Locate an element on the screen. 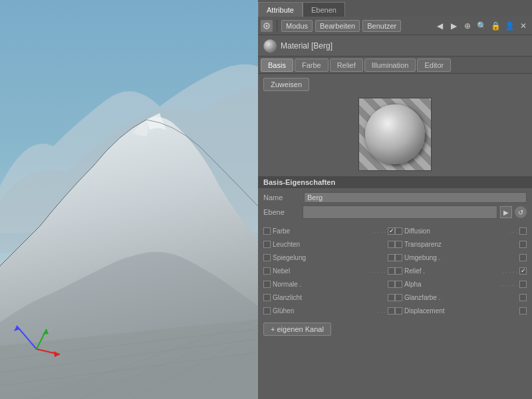  channel-farbe-checkbox is located at coordinates (267, 231).